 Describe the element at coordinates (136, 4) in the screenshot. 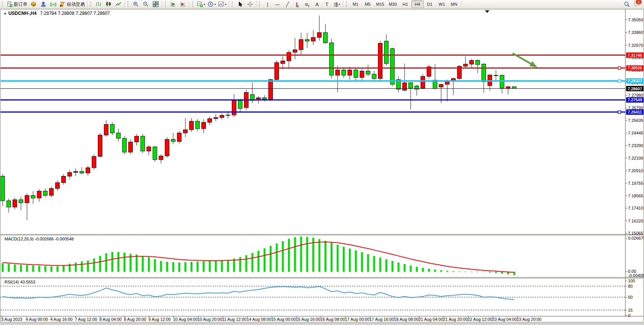

I see `zoom-in-button` at that location.